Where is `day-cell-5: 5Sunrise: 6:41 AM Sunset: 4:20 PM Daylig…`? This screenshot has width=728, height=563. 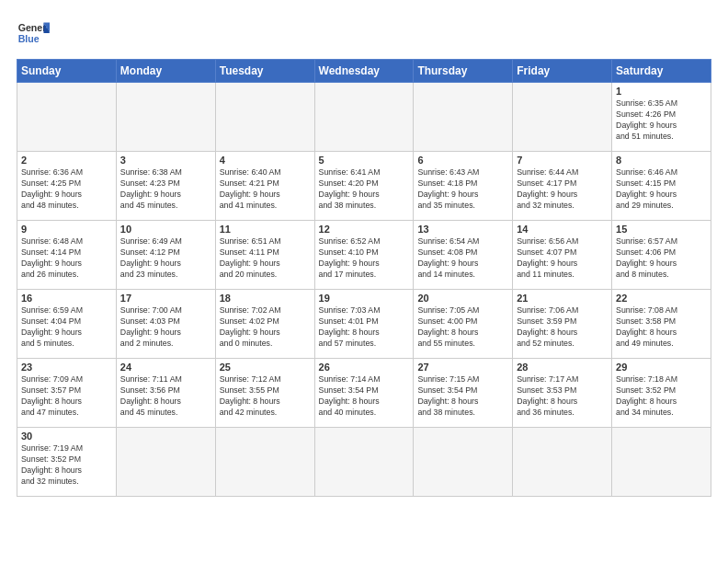 day-cell-5: 5Sunrise: 6:41 AM Sunset: 4:20 PM Daylig… is located at coordinates (364, 186).